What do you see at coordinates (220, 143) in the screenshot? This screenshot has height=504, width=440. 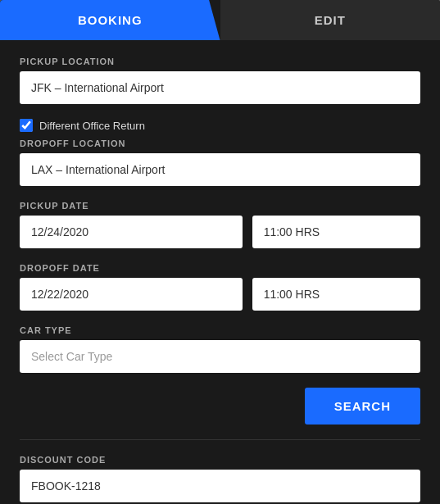 I see `dropoff-location-label: DROPOFF LOCATION` at bounding box center [220, 143].